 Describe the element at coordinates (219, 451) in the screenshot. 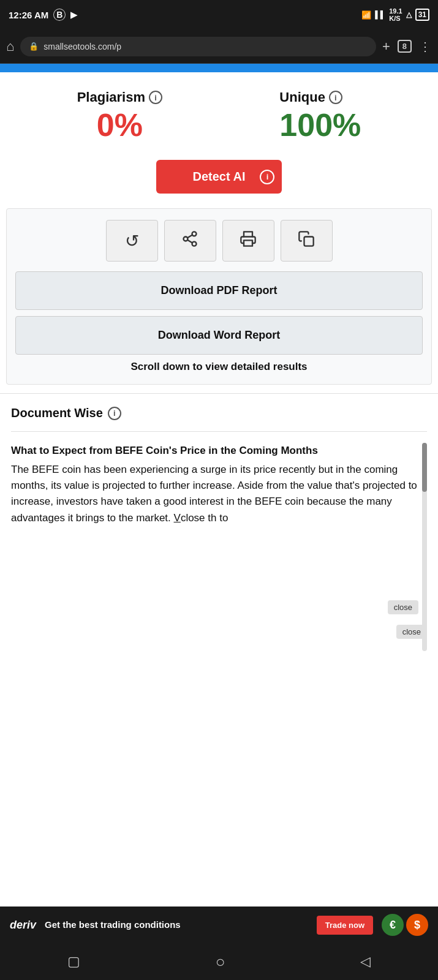

I see `doc-title: What to Expect from BEFE Coin's Price in…` at that location.